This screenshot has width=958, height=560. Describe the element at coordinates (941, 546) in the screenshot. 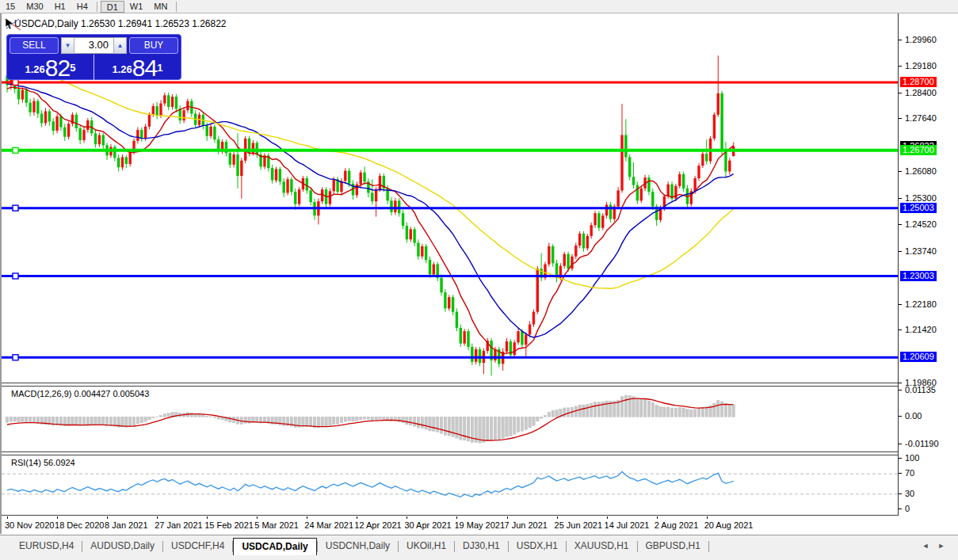

I see `tab-scroll-right-icon: ►` at that location.